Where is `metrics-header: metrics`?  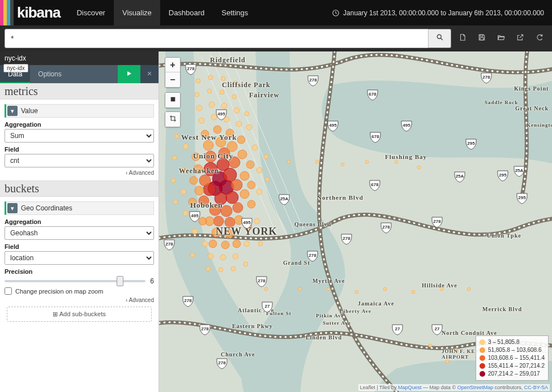 metrics-header: metrics is located at coordinates (79, 92).